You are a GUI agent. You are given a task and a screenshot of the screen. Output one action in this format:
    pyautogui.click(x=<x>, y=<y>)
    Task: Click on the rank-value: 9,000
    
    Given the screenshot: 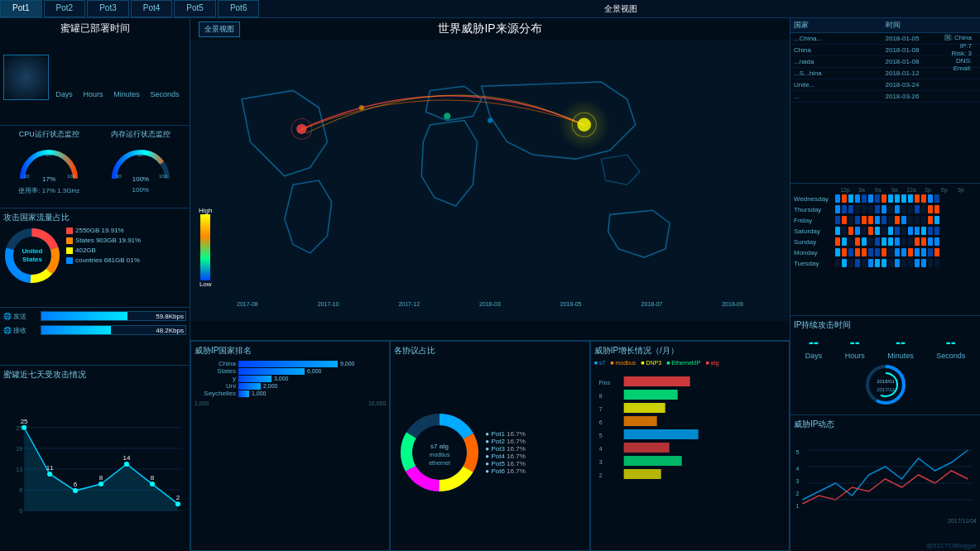 What is the action you would take?
    pyautogui.click(x=348, y=364)
    